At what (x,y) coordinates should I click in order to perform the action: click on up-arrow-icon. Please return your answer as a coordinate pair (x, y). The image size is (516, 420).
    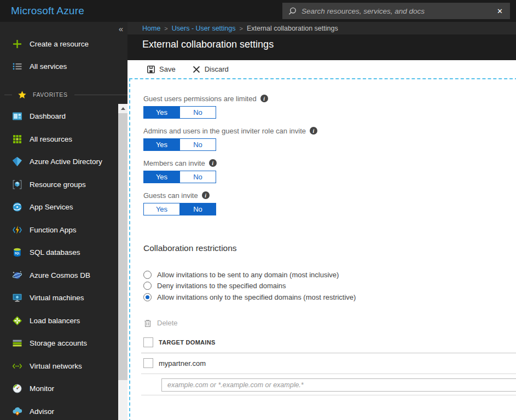
    Looking at the image, I should click on (123, 108).